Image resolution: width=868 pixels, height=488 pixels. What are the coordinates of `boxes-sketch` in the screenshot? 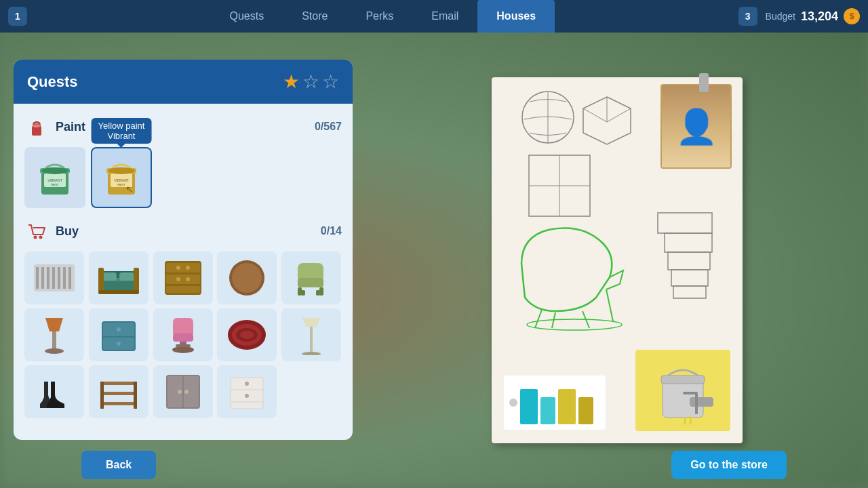 It's located at (688, 255).